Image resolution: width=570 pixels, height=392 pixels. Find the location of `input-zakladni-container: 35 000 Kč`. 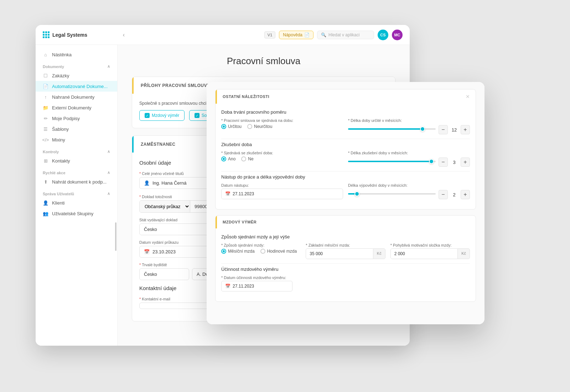

input-zakladni-container: 35 000 Kč is located at coordinates (346, 254).